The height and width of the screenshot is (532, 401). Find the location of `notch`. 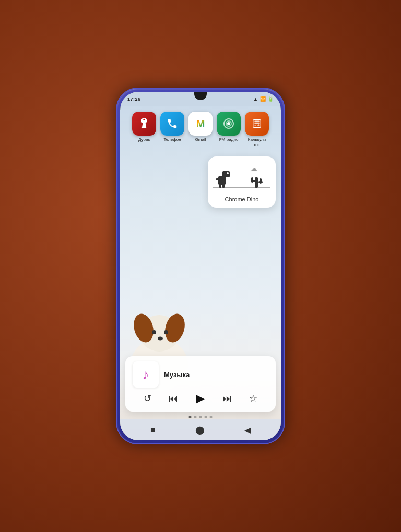

notch is located at coordinates (200, 96).